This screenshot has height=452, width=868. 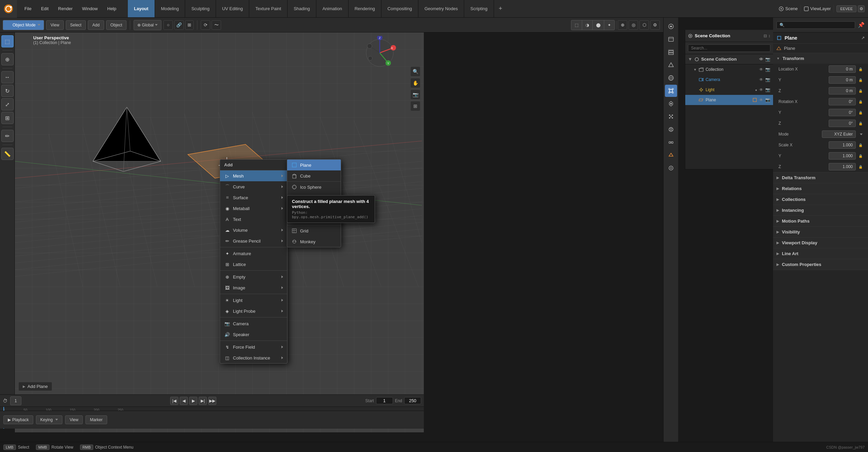 I want to click on light-item: Light ● 👁 📷, so click(x=729, y=90).